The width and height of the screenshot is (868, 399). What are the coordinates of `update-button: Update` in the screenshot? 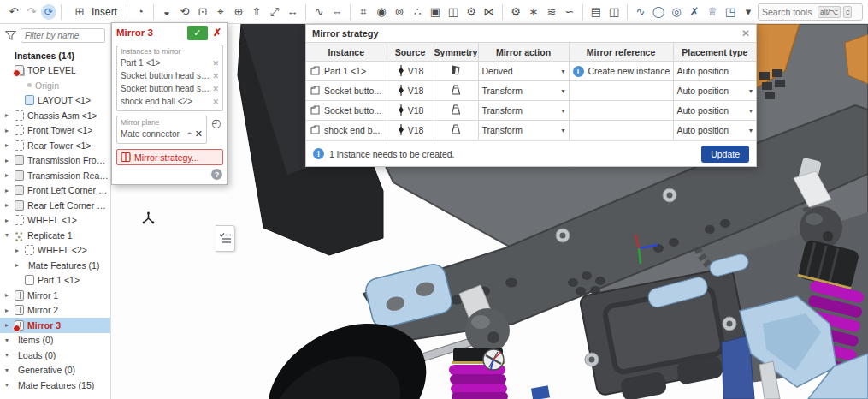 It's located at (725, 154).